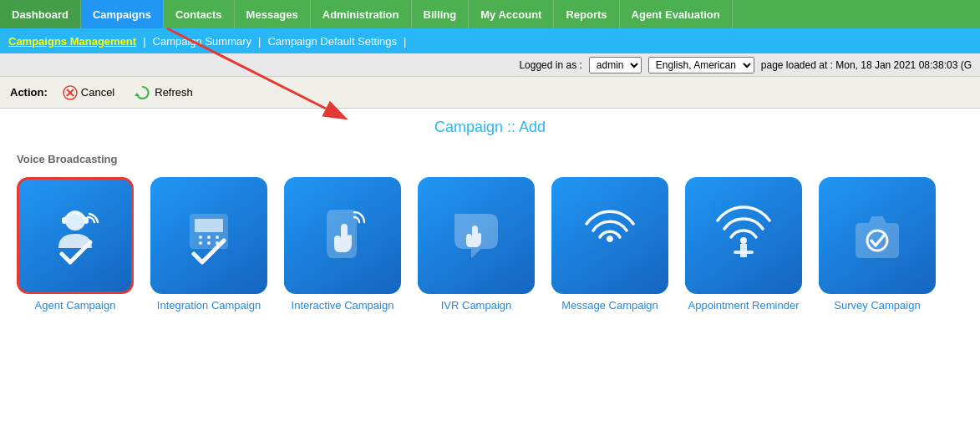 The height and width of the screenshot is (446, 980). Describe the element at coordinates (586, 14) in the screenshot. I see `nav-reports: Reports` at that location.